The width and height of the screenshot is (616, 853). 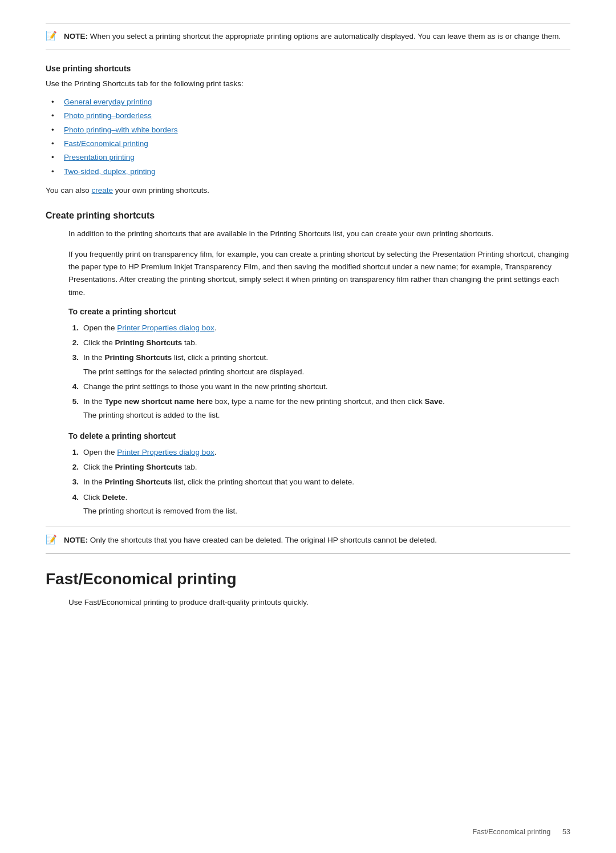 I want to click on two-sided-link: Two-sided, duplex, printing, so click(x=110, y=171).